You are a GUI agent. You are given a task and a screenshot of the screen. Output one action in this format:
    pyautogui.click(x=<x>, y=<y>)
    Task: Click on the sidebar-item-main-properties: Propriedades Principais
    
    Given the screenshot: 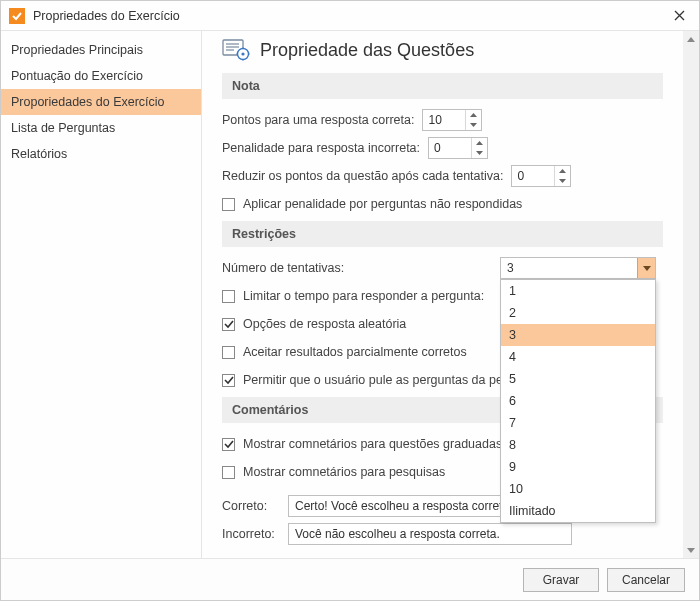 What is the action you would take?
    pyautogui.click(x=101, y=50)
    